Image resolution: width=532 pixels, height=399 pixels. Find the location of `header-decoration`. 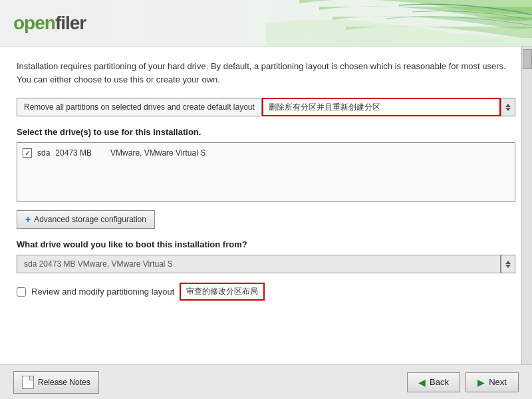

header-decoration is located at coordinates (399, 23).